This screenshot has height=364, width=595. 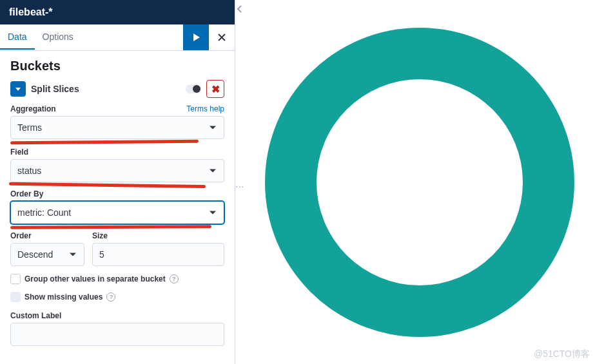 What do you see at coordinates (562, 354) in the screenshot?
I see `watermark: @51CTO博客` at bounding box center [562, 354].